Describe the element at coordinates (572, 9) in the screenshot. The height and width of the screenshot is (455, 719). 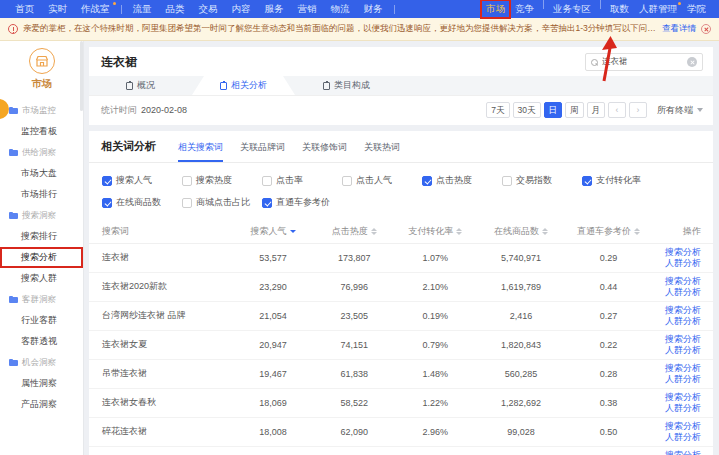
I see `nav-item-业务专区: 业务专区` at that location.